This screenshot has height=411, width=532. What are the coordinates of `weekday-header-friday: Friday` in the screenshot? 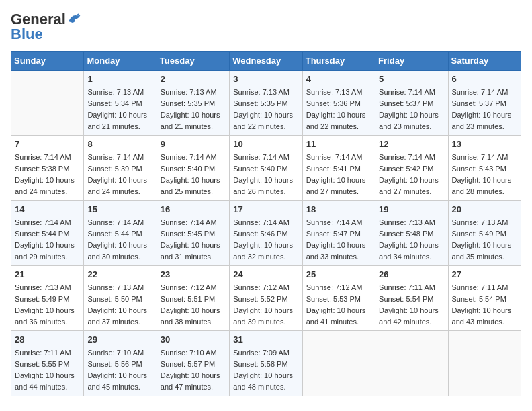 It's located at (412, 61).